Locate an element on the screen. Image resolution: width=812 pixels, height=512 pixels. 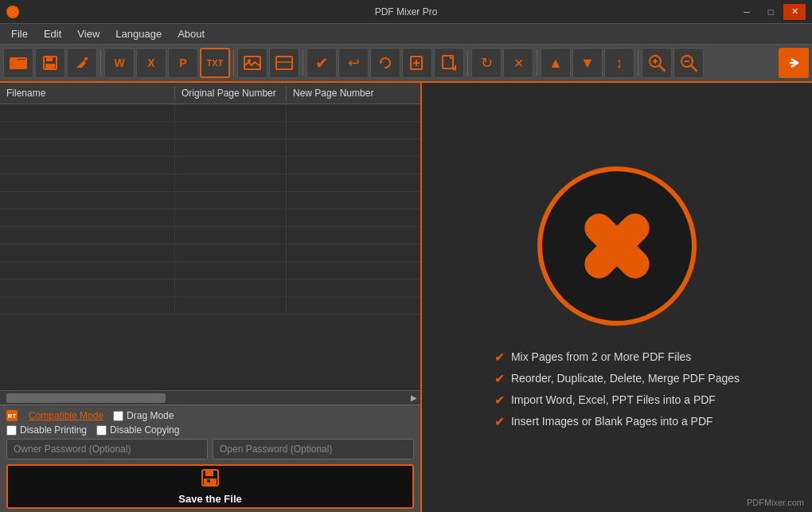
word-button: W is located at coordinates (119, 63).